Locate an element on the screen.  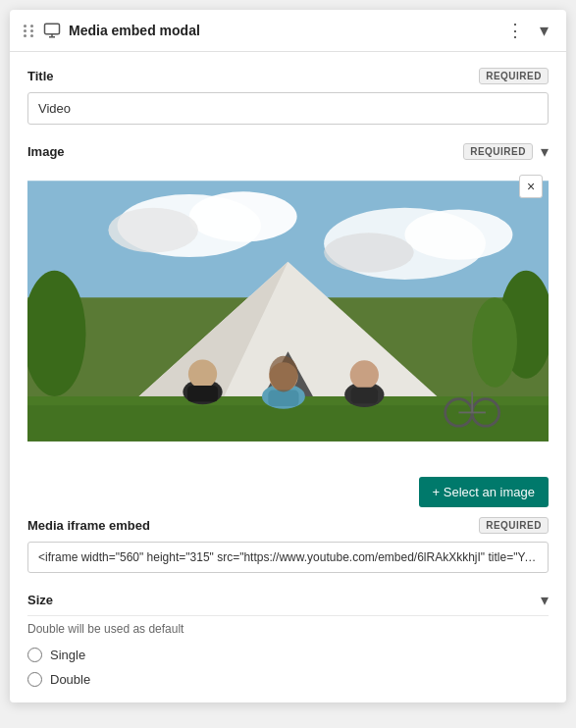
size-collapse-icon: ▾ is located at coordinates (545, 600).